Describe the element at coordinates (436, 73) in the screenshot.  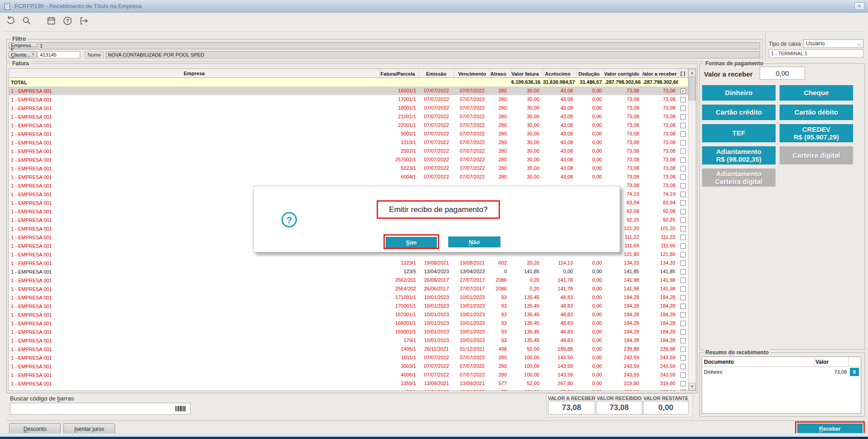
I see `column-header: Emissão` at that location.